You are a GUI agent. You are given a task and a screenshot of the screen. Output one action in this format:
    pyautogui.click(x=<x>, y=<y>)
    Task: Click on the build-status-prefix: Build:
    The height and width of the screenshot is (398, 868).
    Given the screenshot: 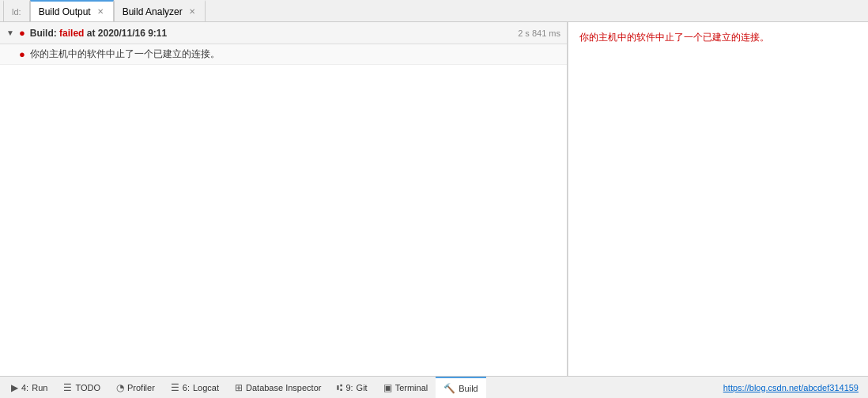 What is the action you would take?
    pyautogui.click(x=43, y=33)
    